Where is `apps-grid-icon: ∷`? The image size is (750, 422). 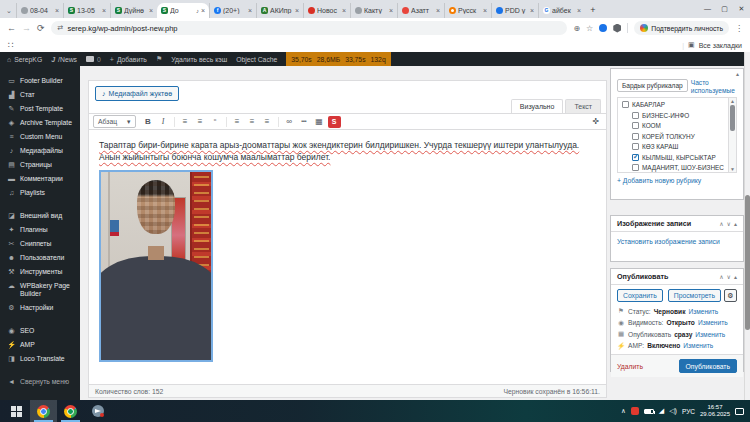 apps-grid-icon: ∷ is located at coordinates (11, 45).